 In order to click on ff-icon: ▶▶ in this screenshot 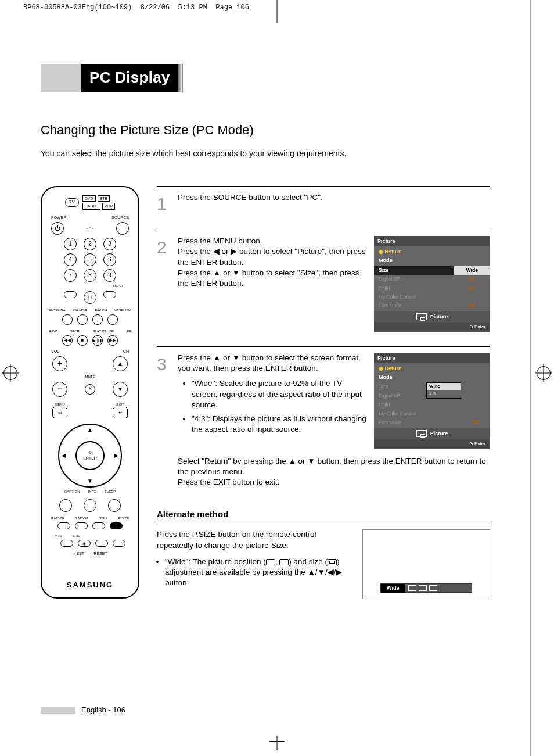, I will do `click(113, 341)`.